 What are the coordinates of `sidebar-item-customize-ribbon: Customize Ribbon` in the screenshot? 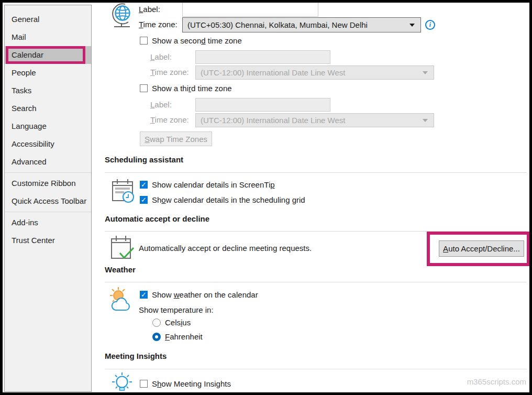 It's located at (48, 183).